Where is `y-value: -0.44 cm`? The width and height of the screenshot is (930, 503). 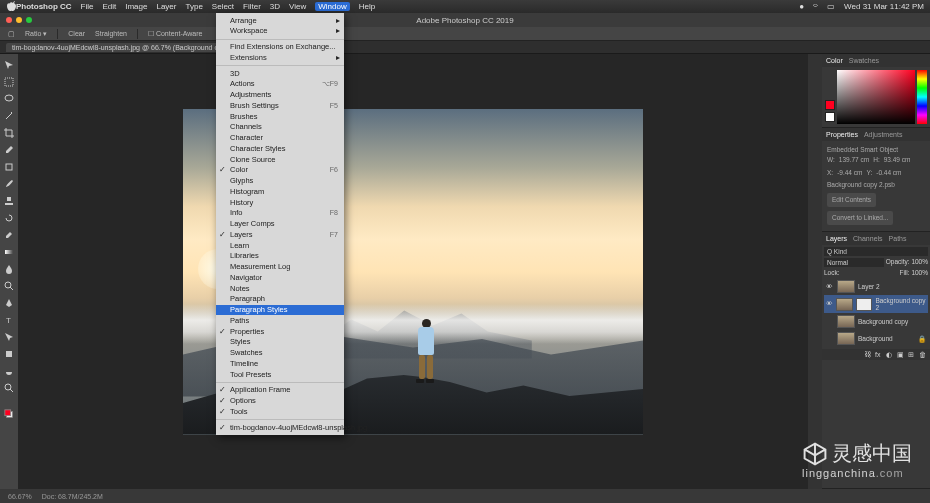 y-value: -0.44 cm is located at coordinates (888, 173).